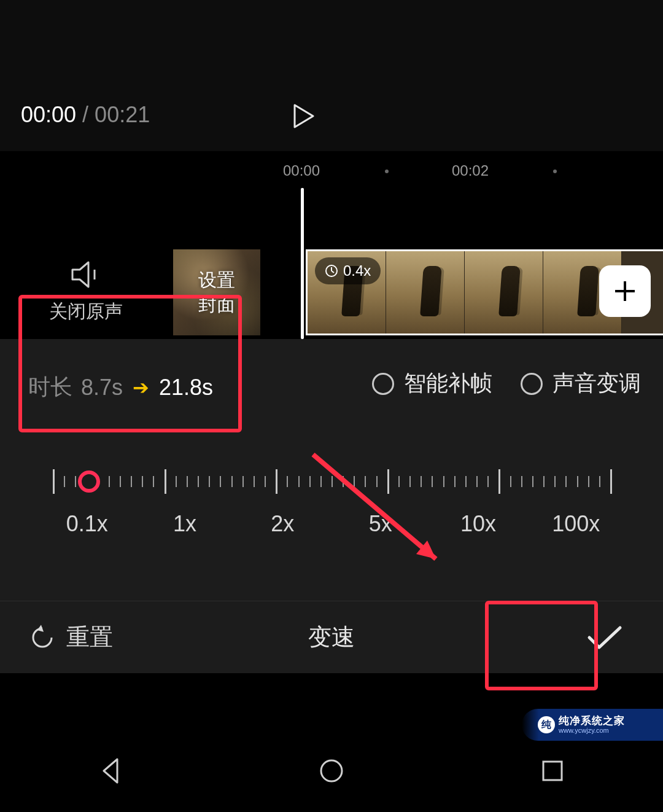 The image size is (663, 812). What do you see at coordinates (597, 383) in the screenshot?
I see `pitch-shift-label: 声音变调` at bounding box center [597, 383].